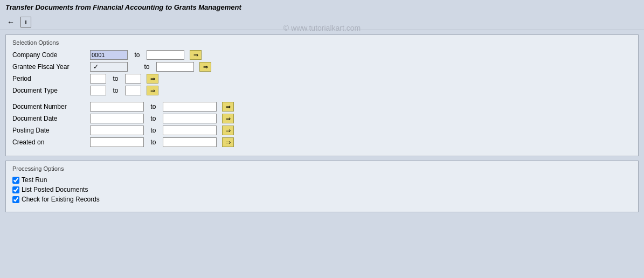 This screenshot has width=644, height=278. I want to click on back-icon: ←, so click(11, 22).